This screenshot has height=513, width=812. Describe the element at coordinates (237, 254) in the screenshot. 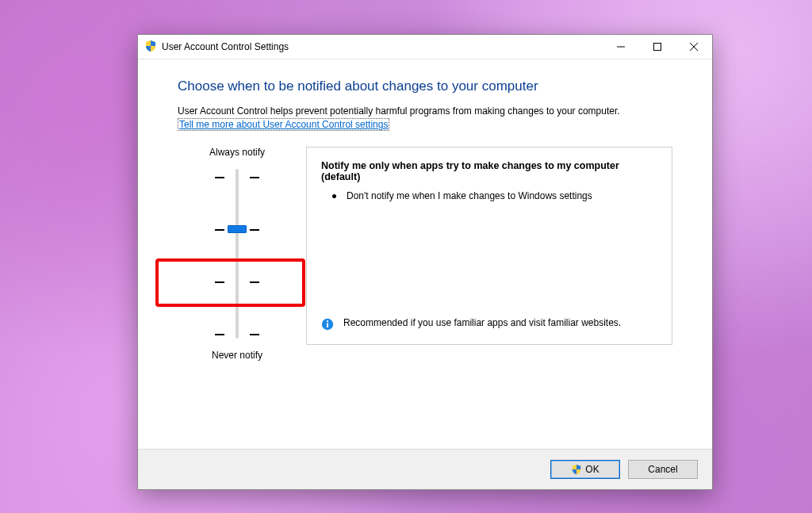

I see `slider-track` at that location.